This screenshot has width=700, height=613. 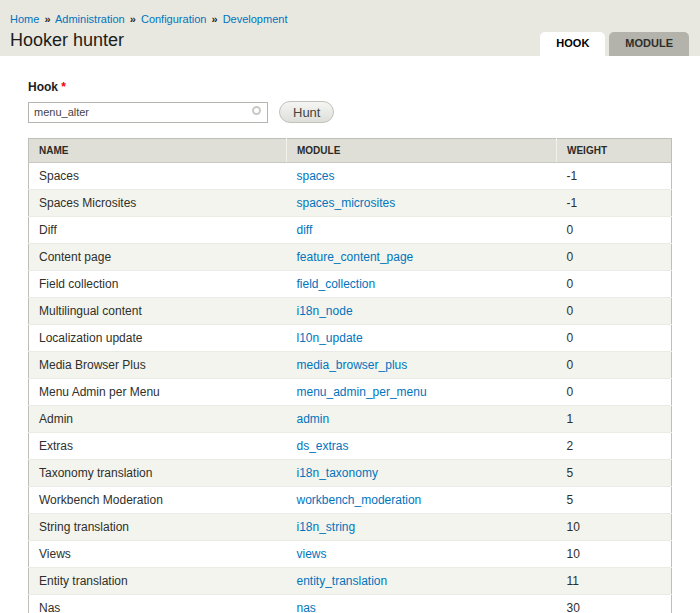 What do you see at coordinates (350, 528) in the screenshot?
I see `table-row: String translationi18n_string10` at bounding box center [350, 528].